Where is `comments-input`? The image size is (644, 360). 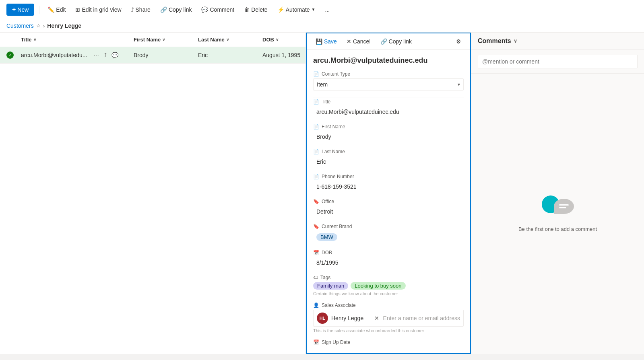
comments-input is located at coordinates (558, 62).